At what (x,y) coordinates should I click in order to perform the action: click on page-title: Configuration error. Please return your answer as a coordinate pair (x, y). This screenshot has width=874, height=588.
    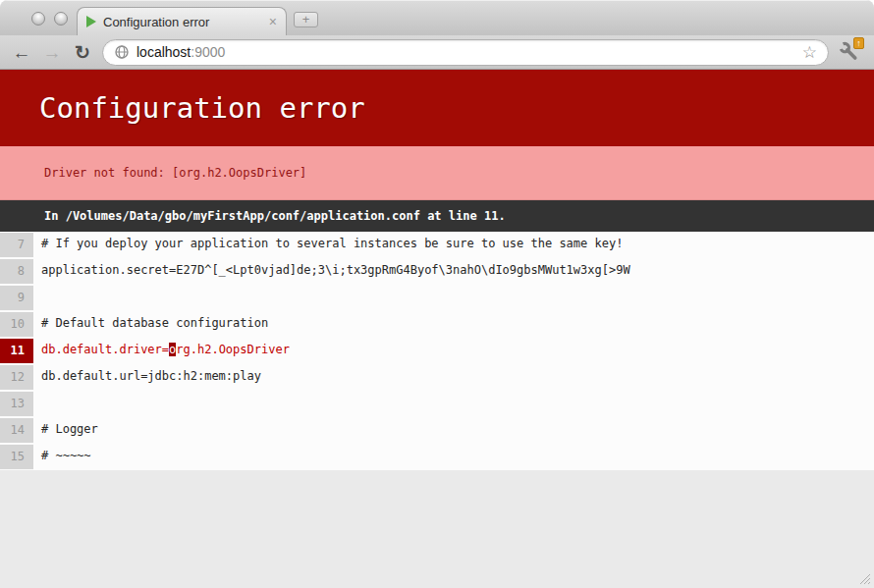
    Looking at the image, I should click on (202, 108).